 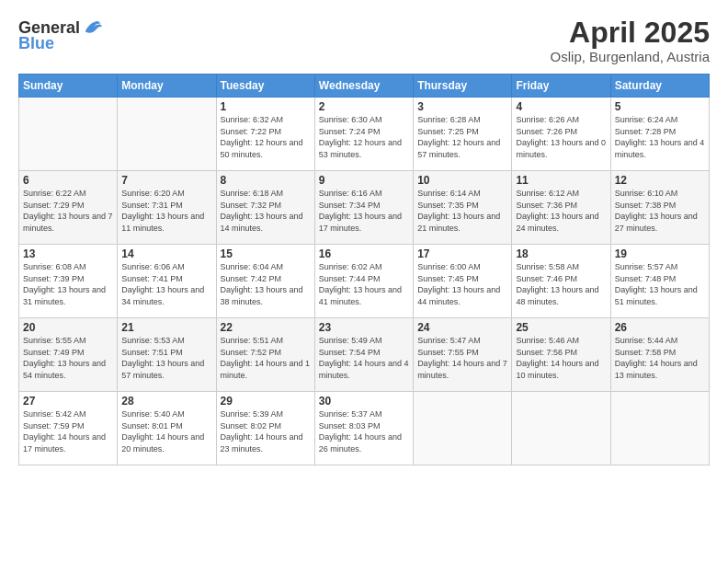 What do you see at coordinates (68, 401) in the screenshot?
I see `day-number: 27` at bounding box center [68, 401].